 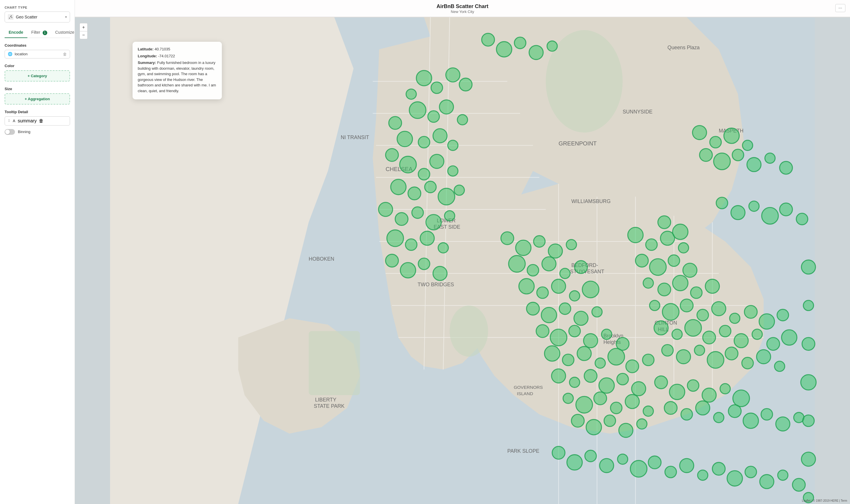 I want to click on tooltip-section: Tooltip Detail ⠿ A summary 🗑 Binning, so click(x=37, y=123).